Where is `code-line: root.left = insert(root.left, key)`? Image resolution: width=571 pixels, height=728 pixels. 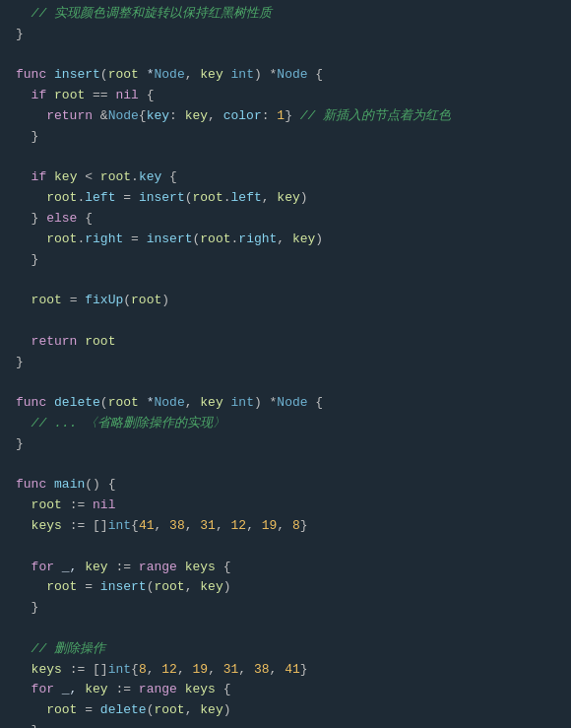 code-line: root.left = insert(root.left, key) is located at coordinates (286, 199).